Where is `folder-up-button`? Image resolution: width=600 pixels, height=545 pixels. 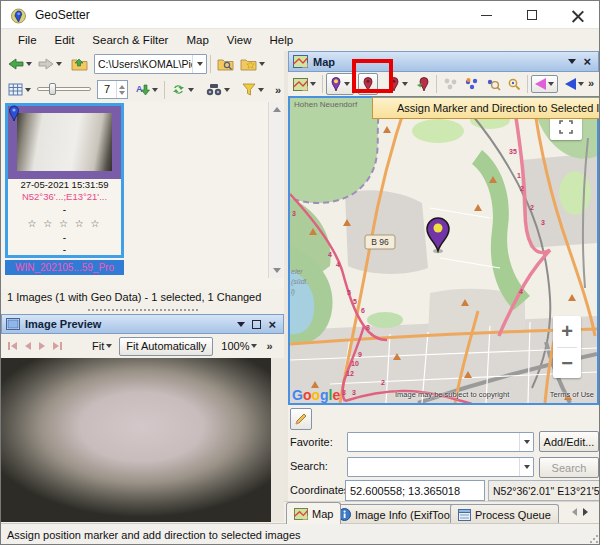 folder-up-button is located at coordinates (80, 64).